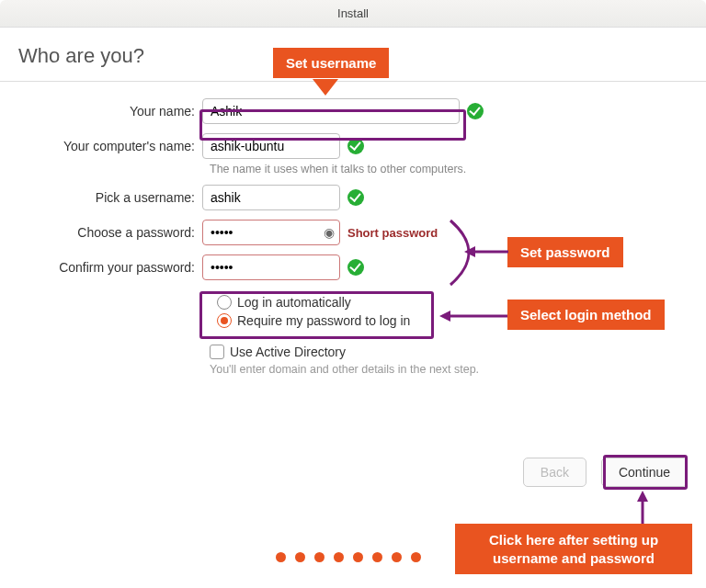 The image size is (706, 588). Describe the element at coordinates (110, 111) in the screenshot. I see `label-your-name: Your name:` at that location.